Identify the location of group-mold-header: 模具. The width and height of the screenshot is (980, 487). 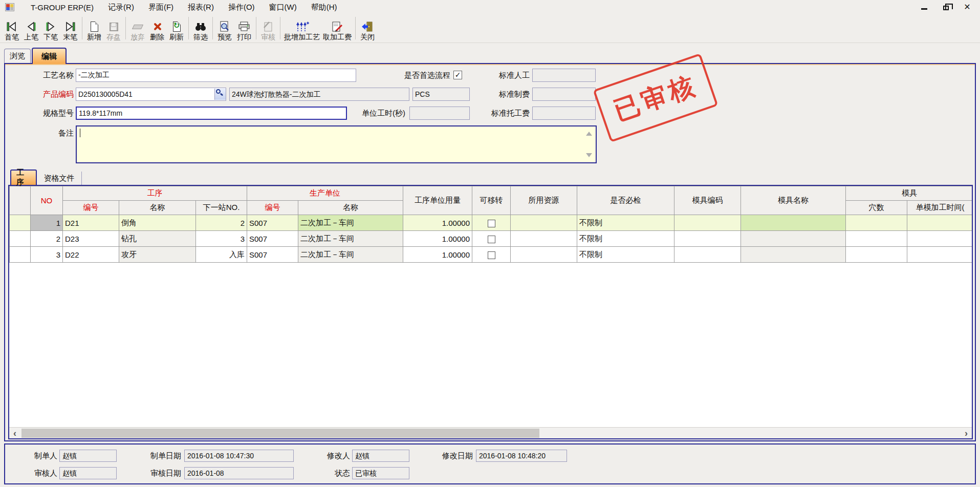
(910, 194).